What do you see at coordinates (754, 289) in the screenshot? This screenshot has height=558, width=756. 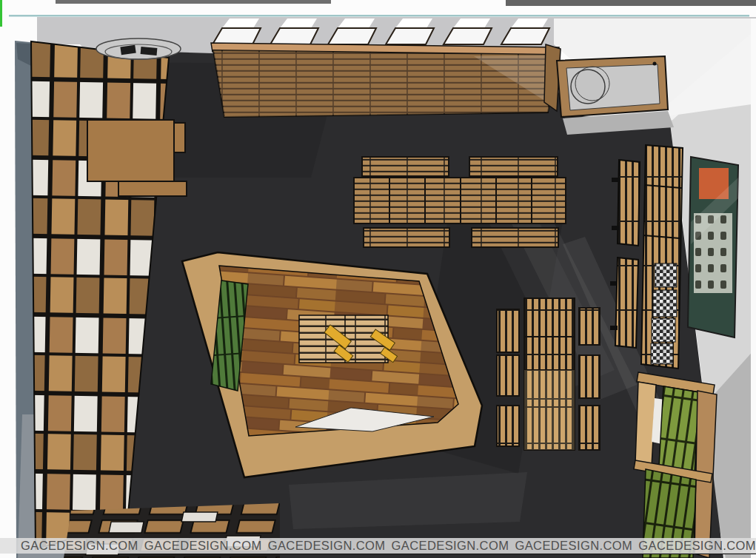 I see `right-edge-strip` at bounding box center [754, 289].